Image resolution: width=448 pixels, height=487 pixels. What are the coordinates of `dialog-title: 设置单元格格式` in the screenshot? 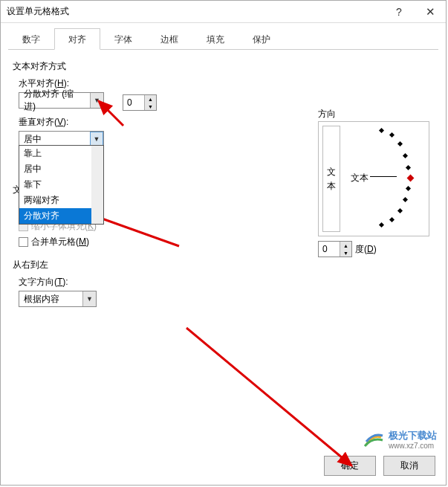 It's located at (195, 12).